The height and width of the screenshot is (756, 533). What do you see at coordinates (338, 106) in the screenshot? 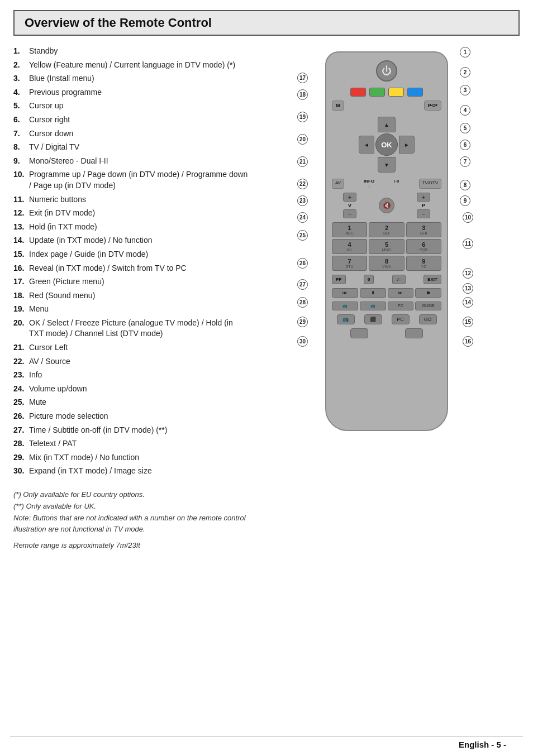
I see `menu-button: M` at bounding box center [338, 106].